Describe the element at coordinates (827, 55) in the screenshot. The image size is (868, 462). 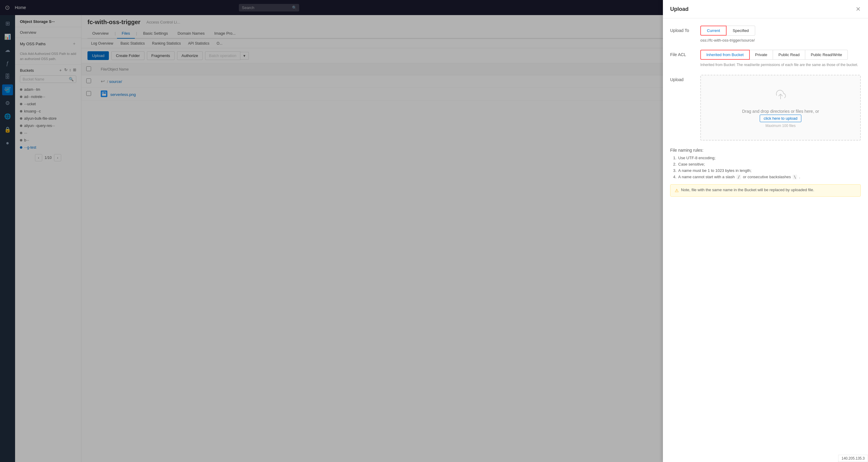
I see `acl-public-readwrite-button: Public Read/Write` at that location.